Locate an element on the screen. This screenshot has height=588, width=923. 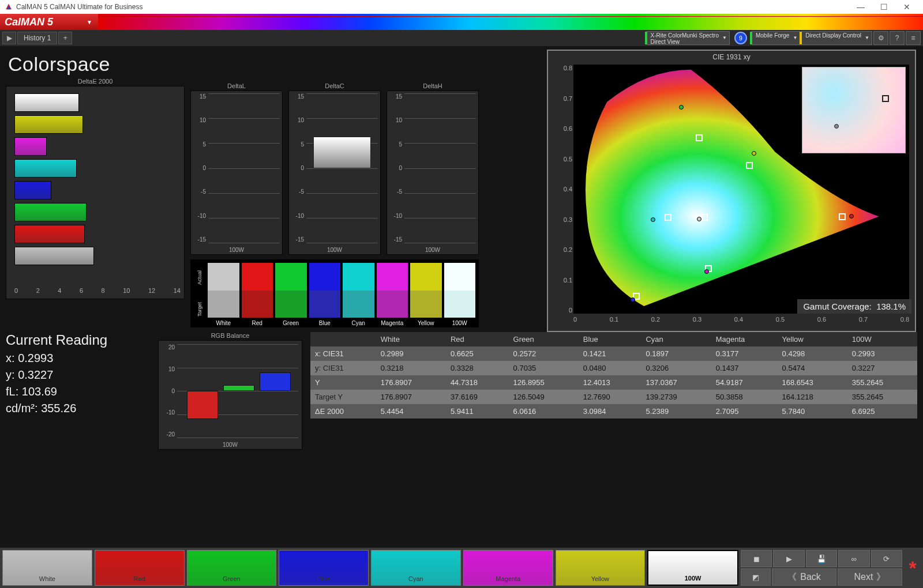
table-cell: 0.3206 is located at coordinates (676, 368).